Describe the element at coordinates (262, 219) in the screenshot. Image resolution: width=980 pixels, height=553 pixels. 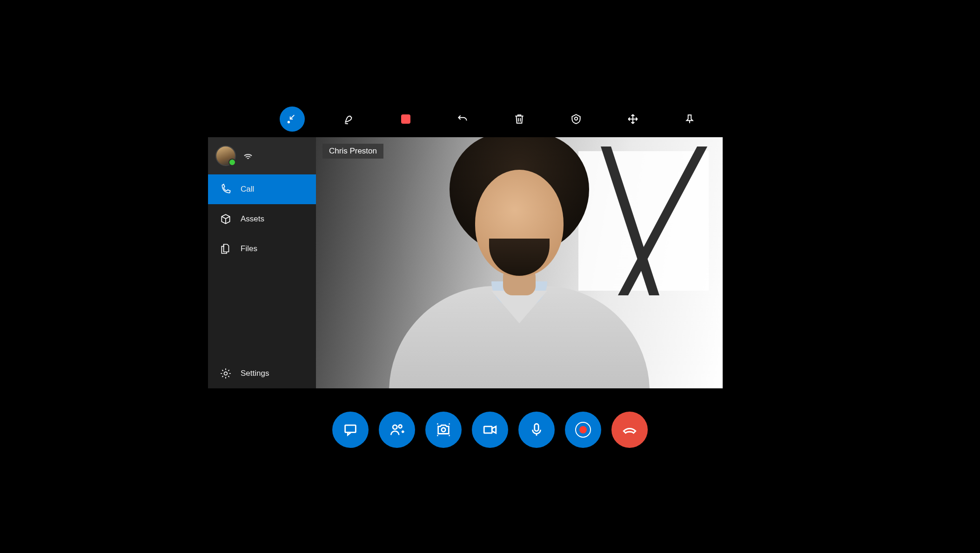
I see `sidebar-item-assets: Assets` at that location.